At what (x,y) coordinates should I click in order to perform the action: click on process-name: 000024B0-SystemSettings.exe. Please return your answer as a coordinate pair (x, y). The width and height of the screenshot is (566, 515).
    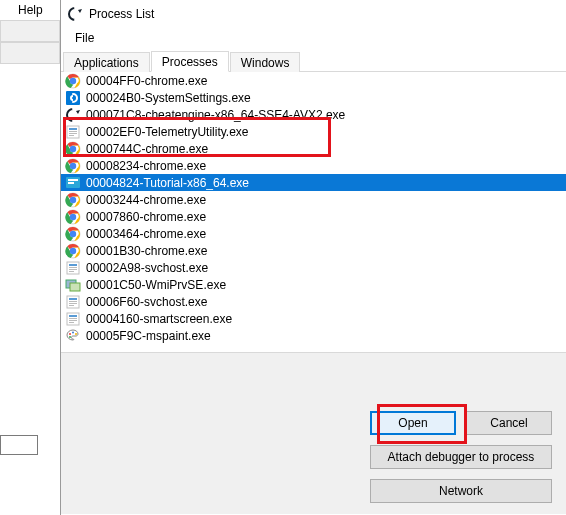
    Looking at the image, I should click on (168, 98).